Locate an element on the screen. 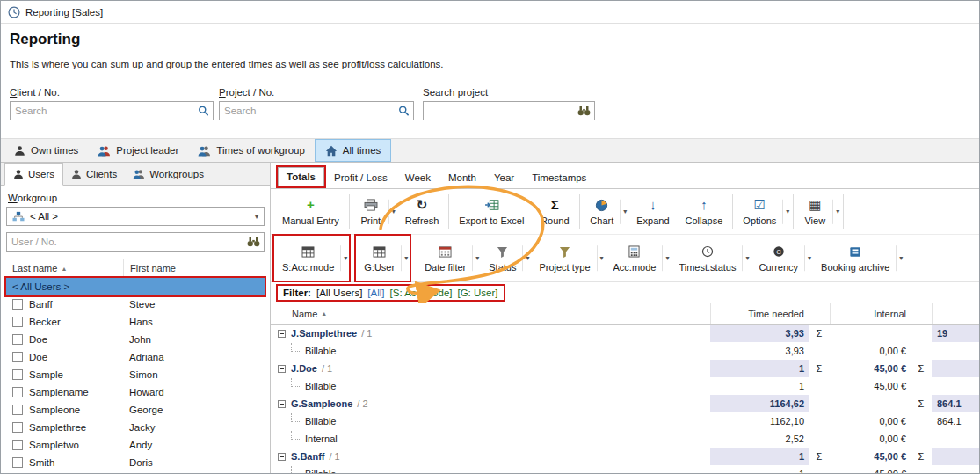 The image size is (980, 474). column-header-time-needed: Time needed is located at coordinates (759, 313).